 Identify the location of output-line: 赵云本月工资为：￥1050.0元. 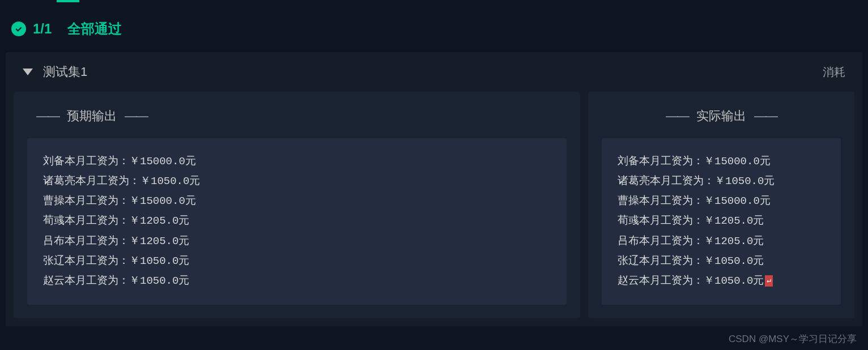
(297, 281).